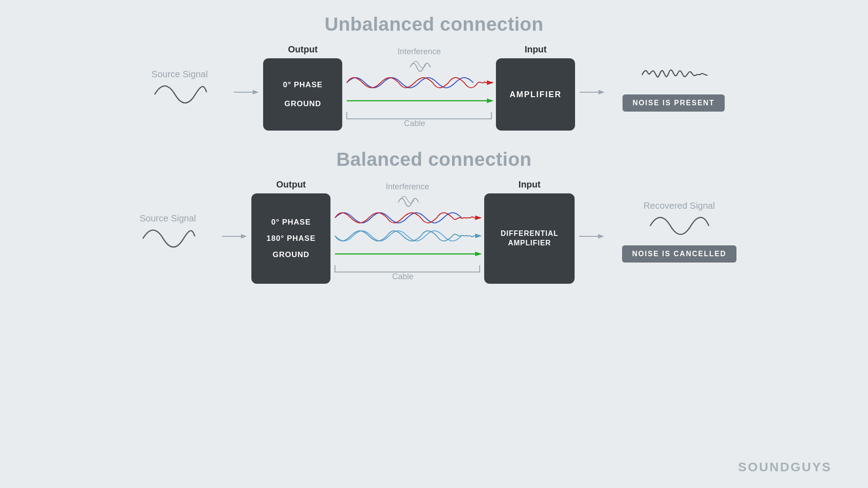  Describe the element at coordinates (591, 236) in the screenshot. I see `diff-amplifier-output-arrow` at that location.